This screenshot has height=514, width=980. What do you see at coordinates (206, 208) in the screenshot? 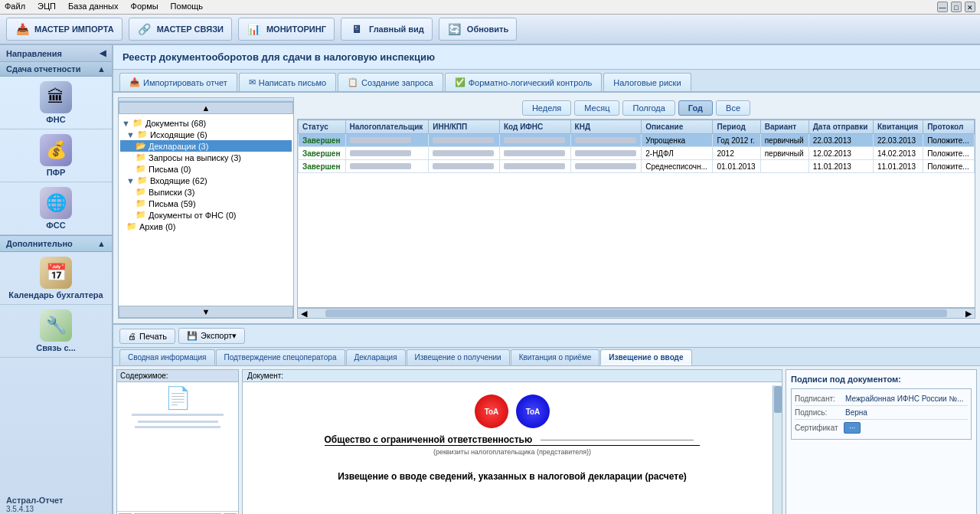
I see `tree-panel: ▲ ▼ 📁 Документы (68) ▼ 📁 Исходящие (6) 📂` at bounding box center [206, 208].